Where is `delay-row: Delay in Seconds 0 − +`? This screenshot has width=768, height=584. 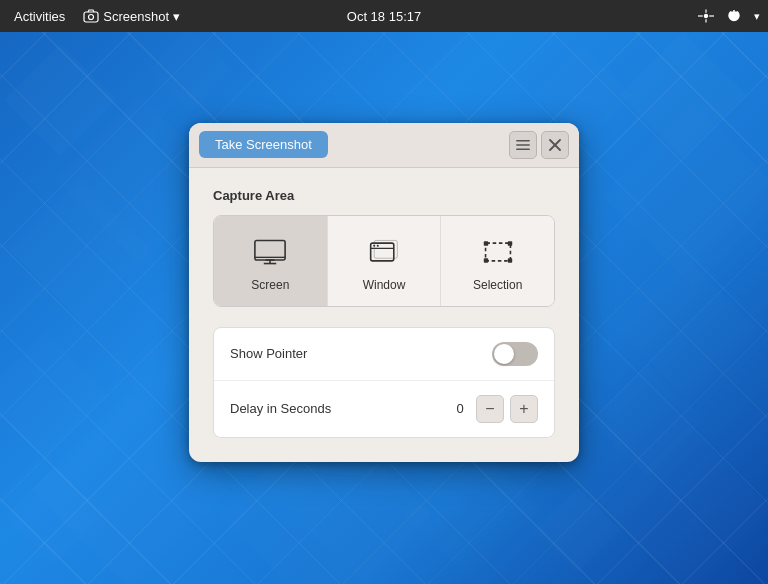 delay-row: Delay in Seconds 0 − + is located at coordinates (384, 409).